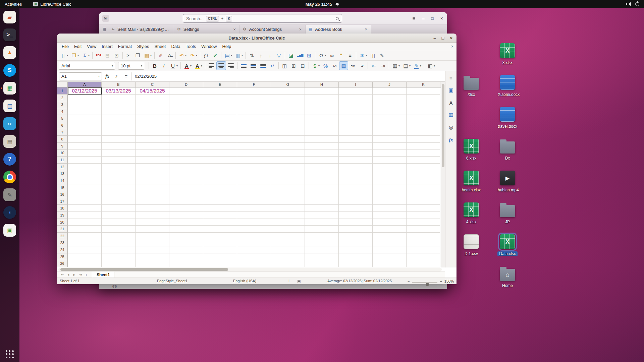 This screenshot has height=362, width=644. What do you see at coordinates (220, 243) in the screenshot?
I see `cell-E23` at bounding box center [220, 243].